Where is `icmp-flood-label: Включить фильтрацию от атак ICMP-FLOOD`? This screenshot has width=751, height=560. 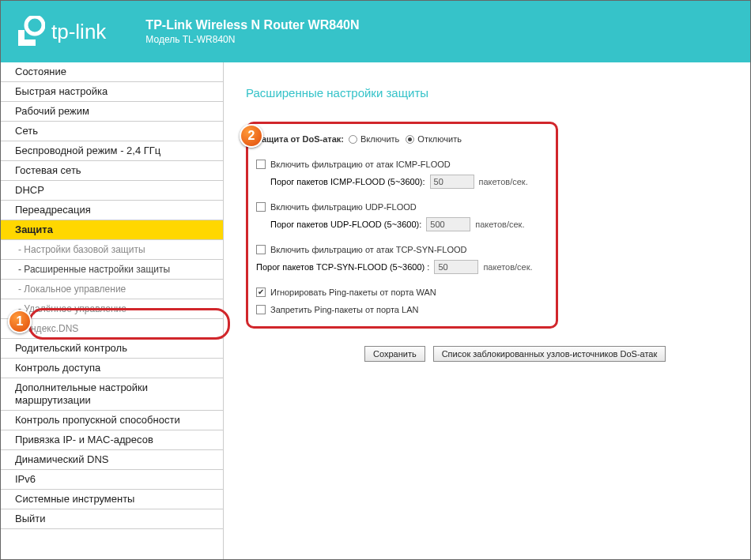 icmp-flood-label: Включить фильтрацию от атак ICMP-FLOOD is located at coordinates (360, 164).